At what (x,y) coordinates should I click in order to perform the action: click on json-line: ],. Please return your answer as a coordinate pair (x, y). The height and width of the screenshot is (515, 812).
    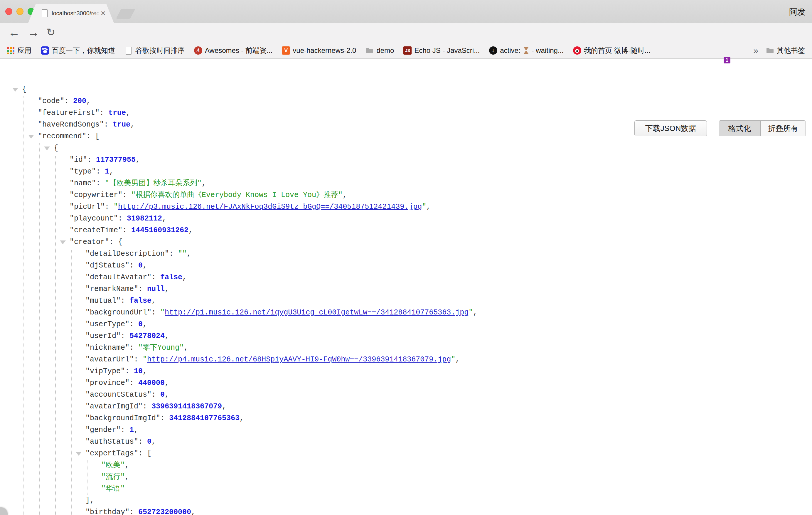
    Looking at the image, I should click on (406, 500).